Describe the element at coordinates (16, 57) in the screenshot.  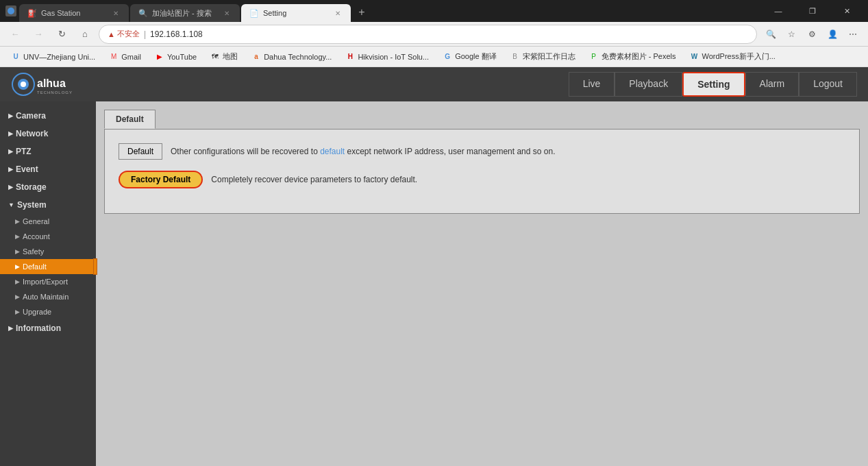
I see `bookmark-unv-icon: U` at that location.